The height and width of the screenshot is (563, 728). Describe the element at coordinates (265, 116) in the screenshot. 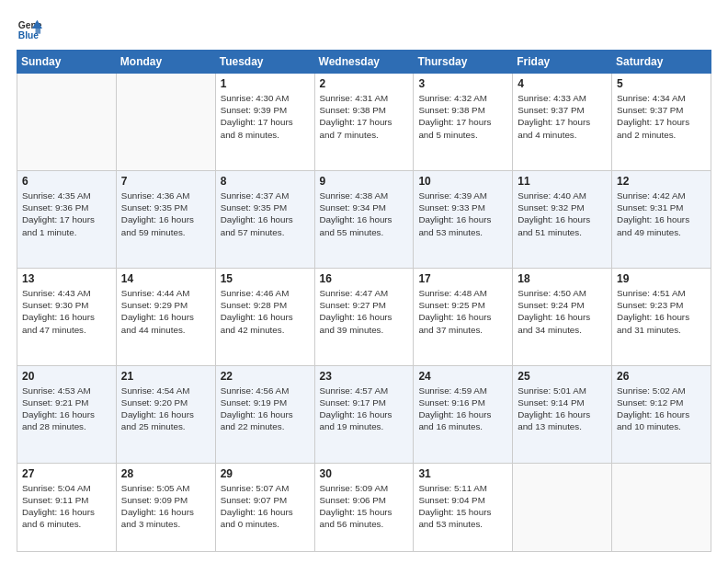

I see `day-info: Sunrise: 4:30 AM Sunset: 9:39 PM Dayligh…` at that location.